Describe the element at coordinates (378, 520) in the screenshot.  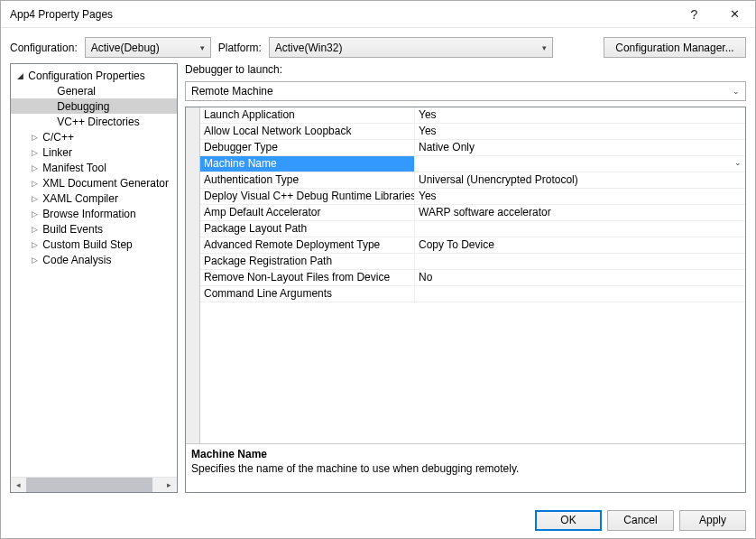
I see `dialog-footer: OK Cancel Apply` at that location.